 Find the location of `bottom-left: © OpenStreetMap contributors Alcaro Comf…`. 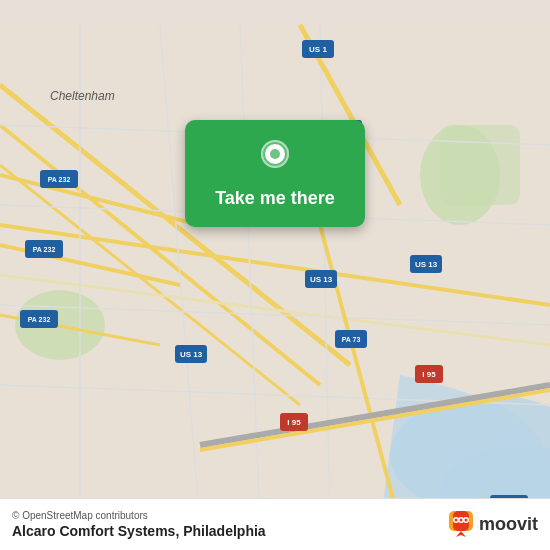

bottom-left: © OpenStreetMap contributors Alcaro Comf… is located at coordinates (139, 524).